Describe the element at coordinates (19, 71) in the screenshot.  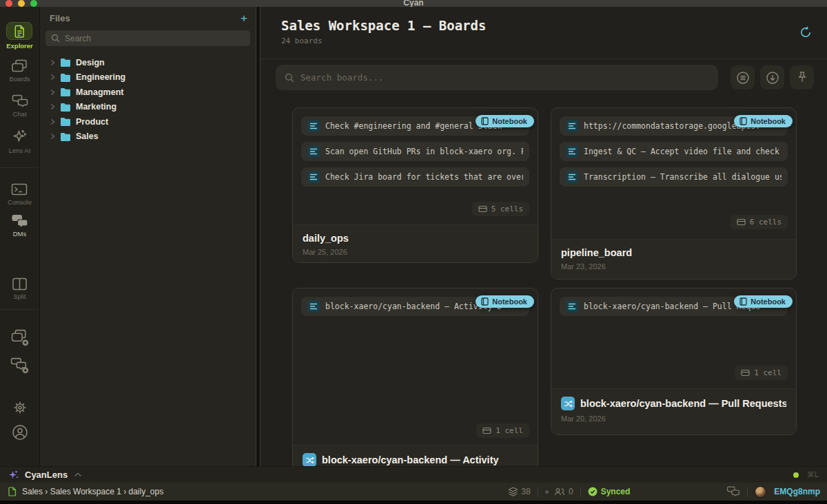
I see `sidebar-item-boards: Boards` at that location.